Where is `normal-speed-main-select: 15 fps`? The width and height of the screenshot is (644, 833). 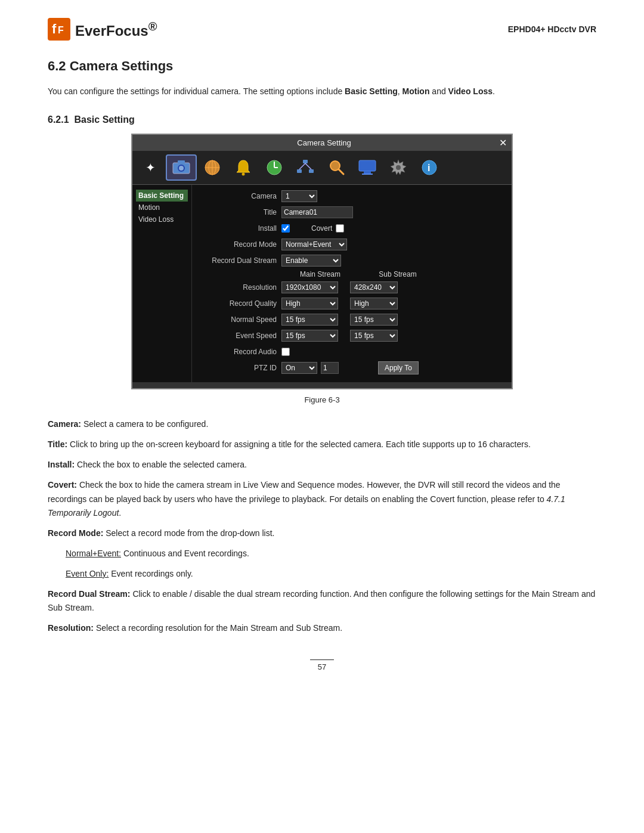 normal-speed-main-select: 15 fps is located at coordinates (310, 320).